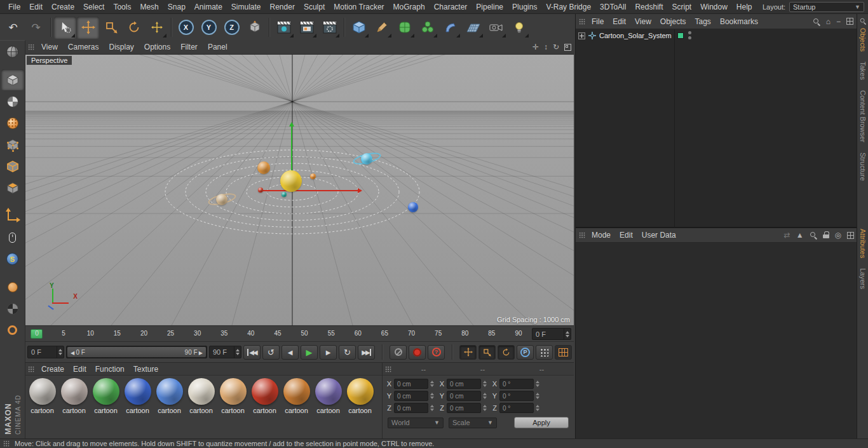  I want to click on menu-item: Script, so click(681, 7).